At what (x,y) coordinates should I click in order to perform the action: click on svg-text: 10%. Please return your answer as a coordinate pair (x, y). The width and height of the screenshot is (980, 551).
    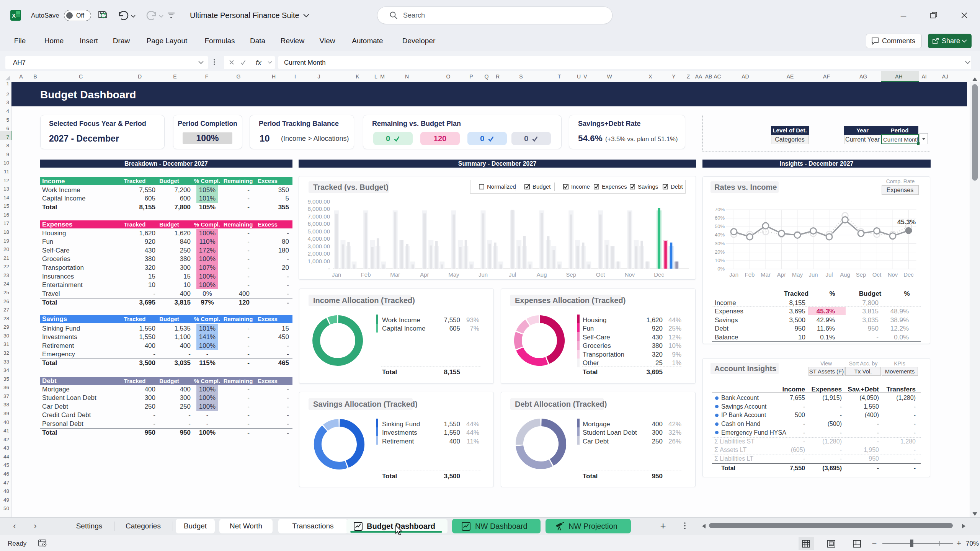
    Looking at the image, I should click on (720, 260).